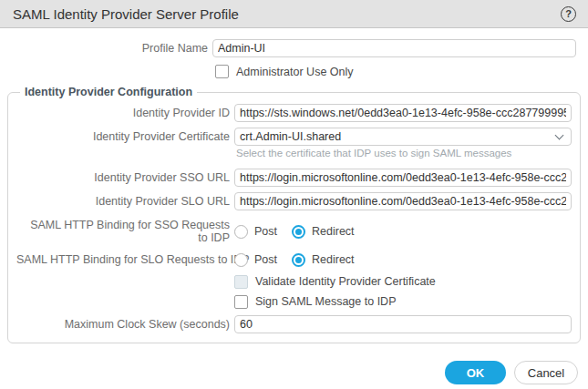 This screenshot has height=389, width=588. I want to click on slo-binding-redirect-label: Redirect, so click(334, 260).